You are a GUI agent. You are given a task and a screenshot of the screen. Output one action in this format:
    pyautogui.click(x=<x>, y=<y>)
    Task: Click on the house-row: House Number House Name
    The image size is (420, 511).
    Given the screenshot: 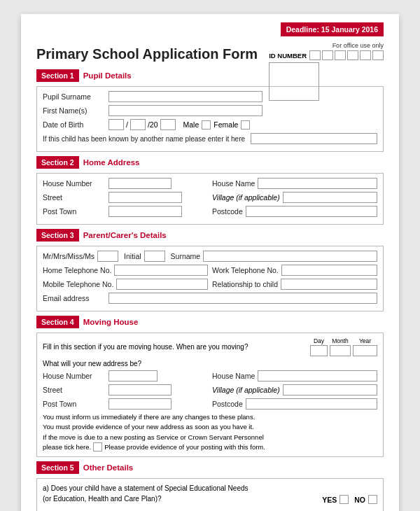 What is the action you would take?
    pyautogui.click(x=210, y=183)
    